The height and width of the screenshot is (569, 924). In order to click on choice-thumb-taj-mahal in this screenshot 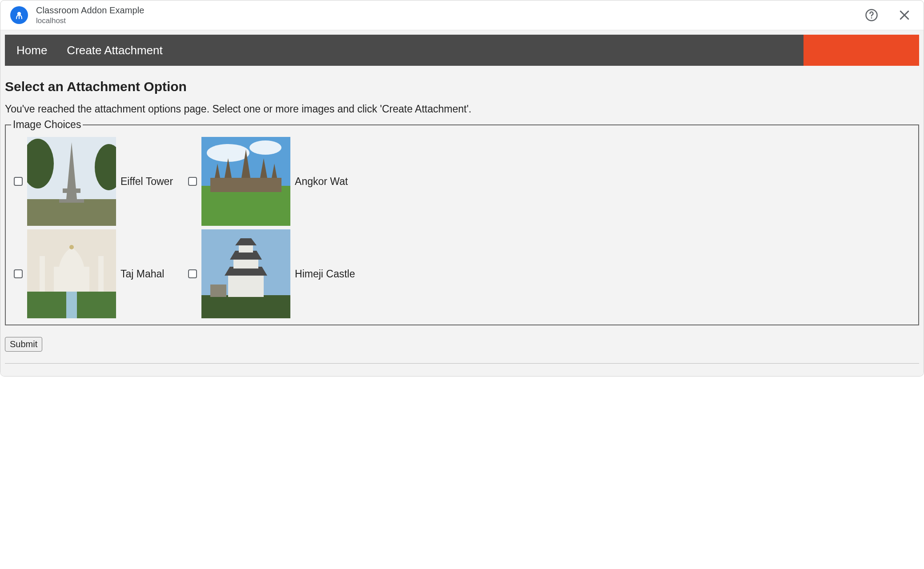, I will do `click(72, 274)`.